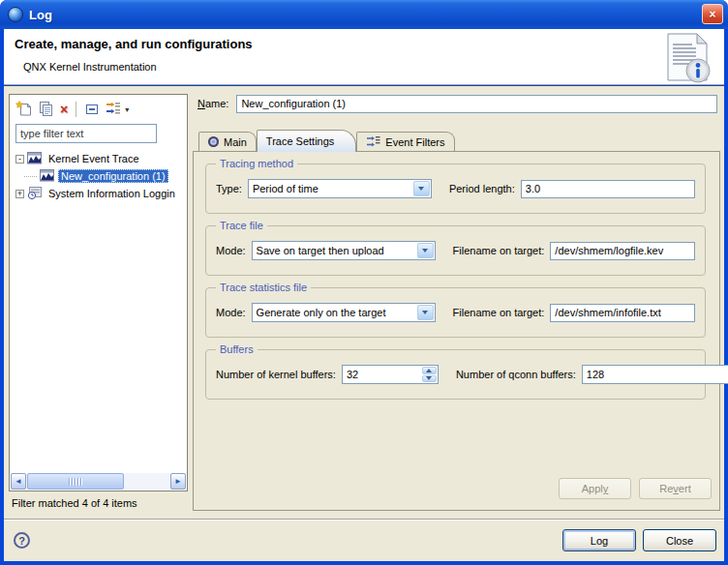  What do you see at coordinates (429, 371) in the screenshot?
I see `chevron-up-icon` at bounding box center [429, 371].